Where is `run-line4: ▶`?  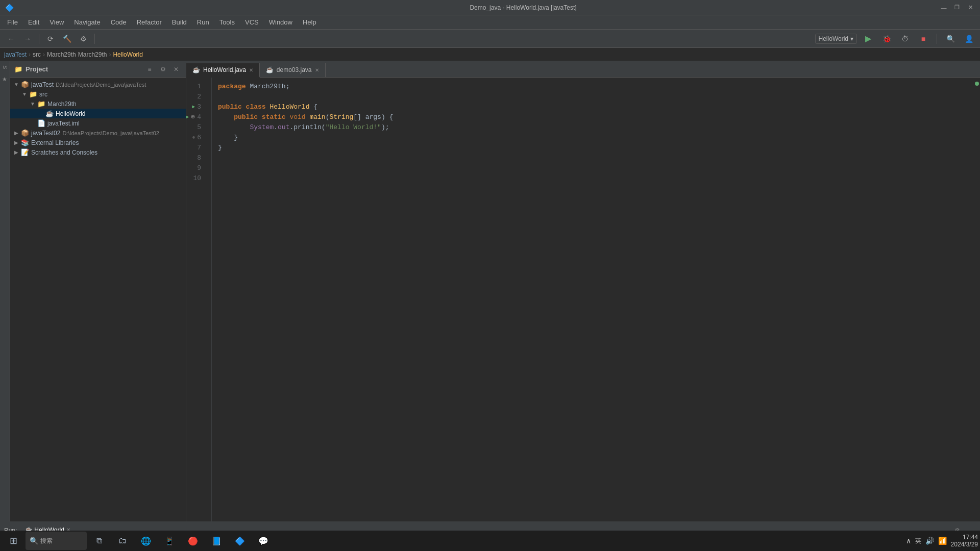
run-line4: ▶ is located at coordinates (188, 117).